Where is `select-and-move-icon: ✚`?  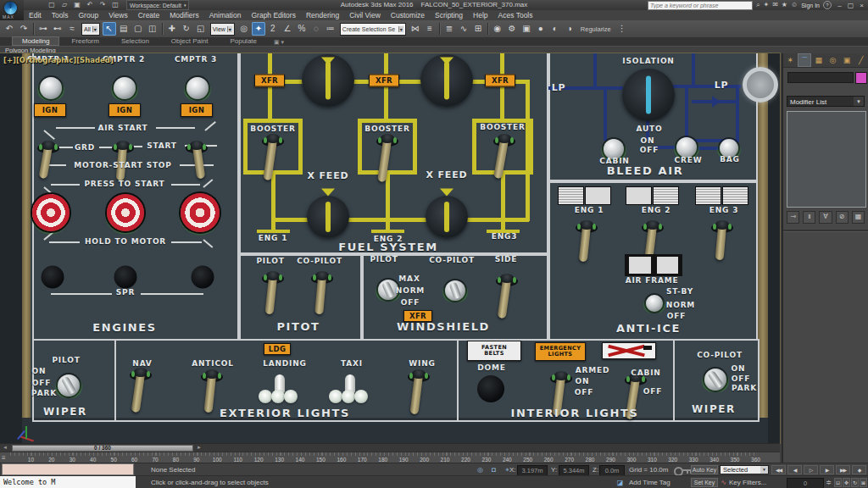 select-and-move-icon: ✚ is located at coordinates (172, 29).